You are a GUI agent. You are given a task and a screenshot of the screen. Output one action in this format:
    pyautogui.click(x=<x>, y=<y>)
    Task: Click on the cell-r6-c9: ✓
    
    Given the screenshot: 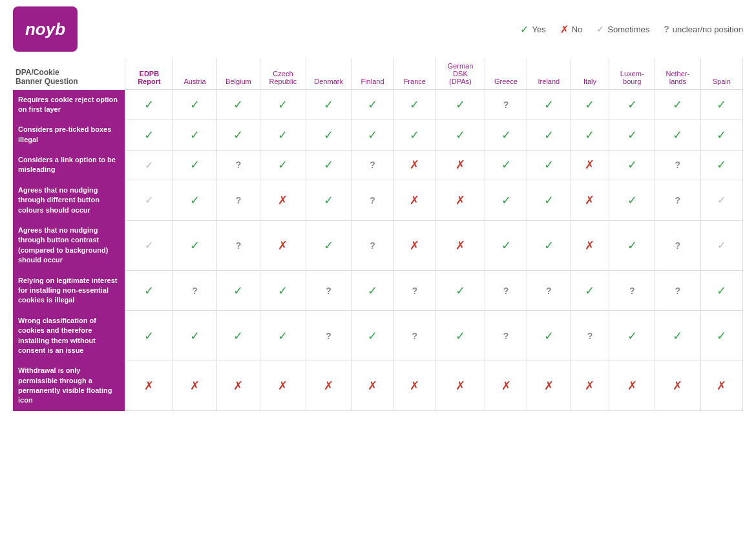 What is the action you would take?
    pyautogui.click(x=549, y=336)
    